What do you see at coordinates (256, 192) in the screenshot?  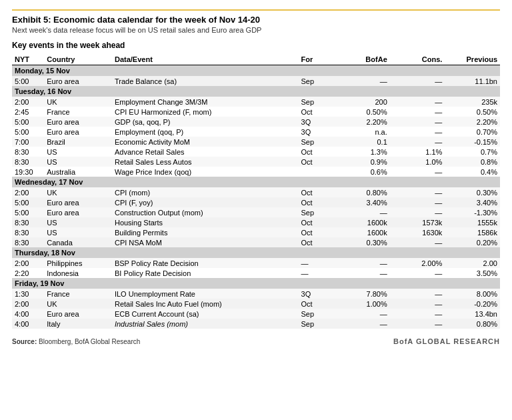 I see `table-row: 2:00UKCPI (mom)Oct0.80%—0.30%` at bounding box center [256, 192].